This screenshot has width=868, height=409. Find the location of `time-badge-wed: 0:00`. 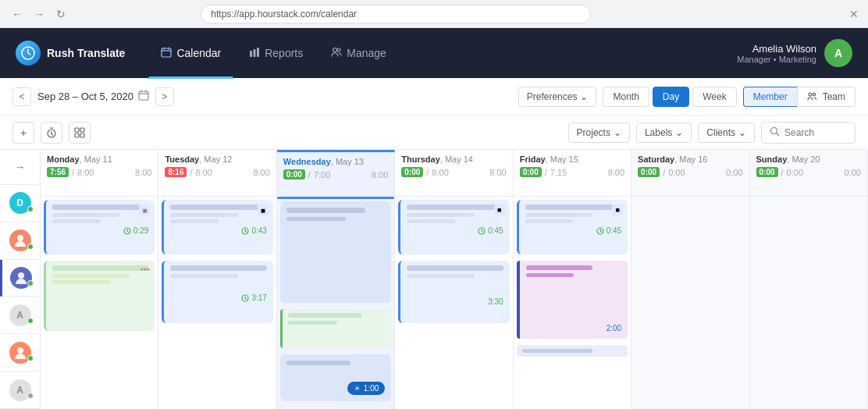

time-badge-wed: 0:00 is located at coordinates (294, 175).